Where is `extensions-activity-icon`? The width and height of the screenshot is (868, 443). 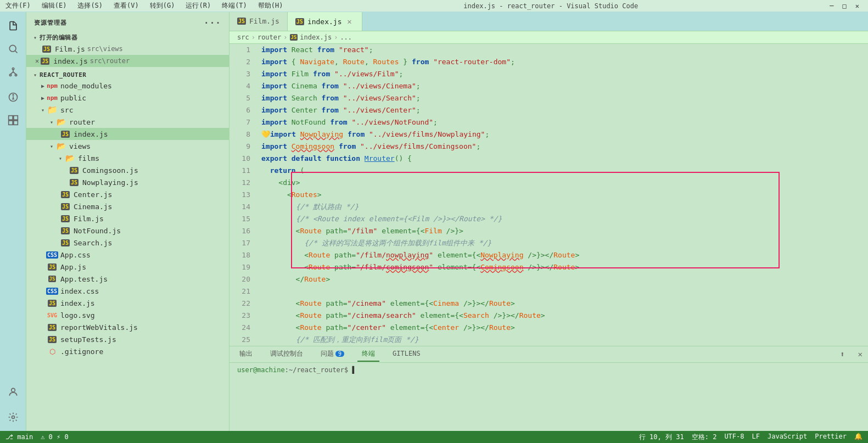
extensions-activity-icon is located at coordinates (13, 120).